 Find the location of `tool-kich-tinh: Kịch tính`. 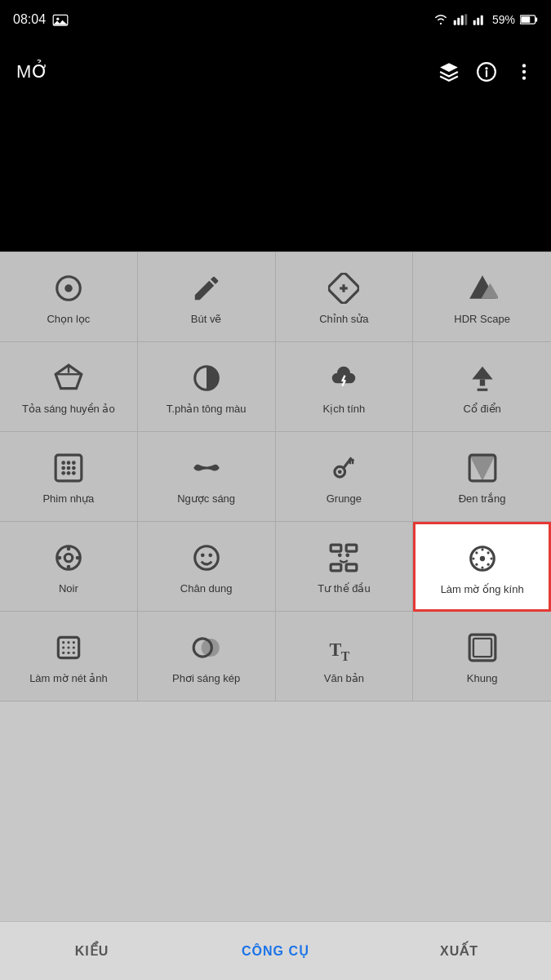

tool-kich-tinh: Kịch tính is located at coordinates (344, 387).